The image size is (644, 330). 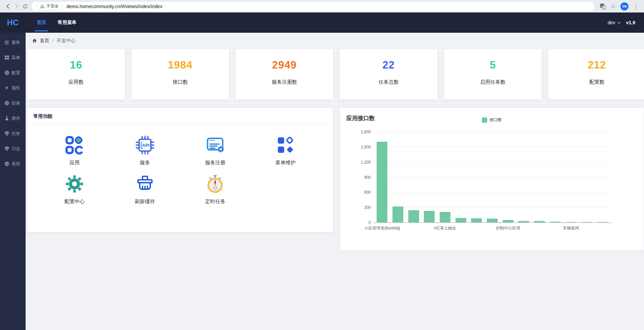 What do you see at coordinates (180, 74) in the screenshot?
I see `stat-card-interface-count: 1984接口数` at bounding box center [180, 74].